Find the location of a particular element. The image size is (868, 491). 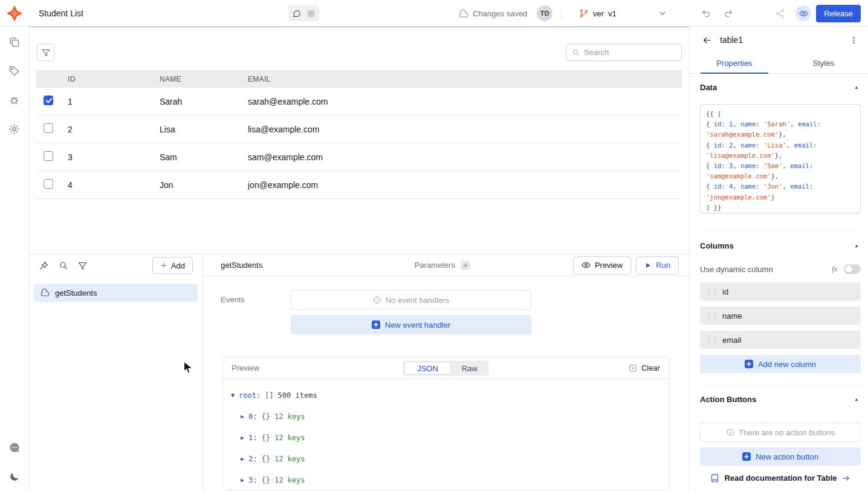

table-row: 4Jonjon@example.com is located at coordinates (359, 185).